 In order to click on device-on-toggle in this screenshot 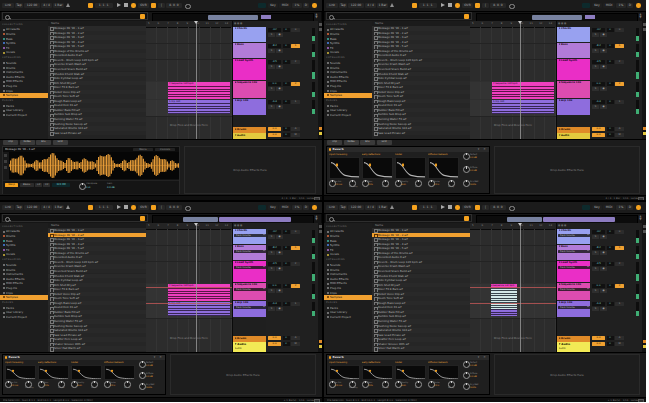, I will do `click(6, 357)`.